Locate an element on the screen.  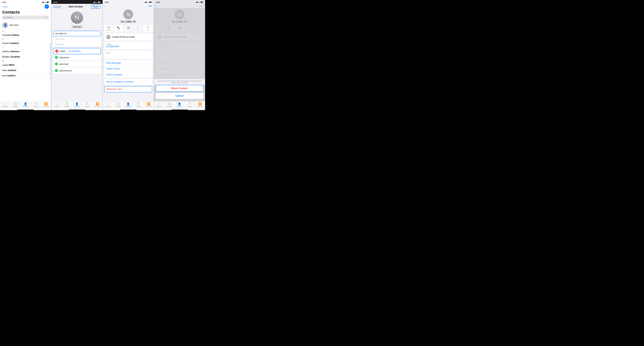
add-email-label: add email is located at coordinates (64, 64).